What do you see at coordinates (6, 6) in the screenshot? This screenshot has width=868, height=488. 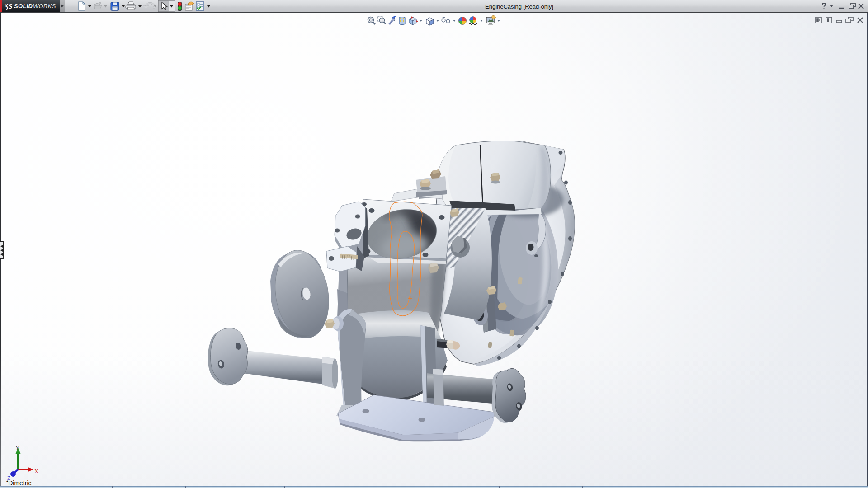 I see `svg-text: Ʒ` at bounding box center [6, 6].